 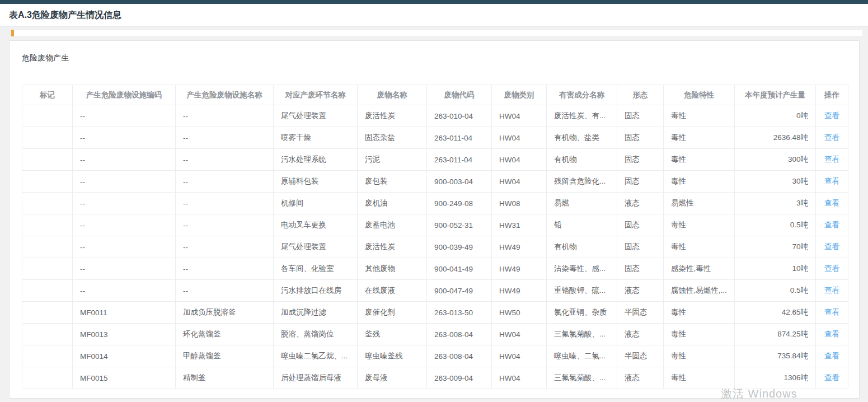 I want to click on cell-waste_name: 废包装, so click(x=392, y=181).